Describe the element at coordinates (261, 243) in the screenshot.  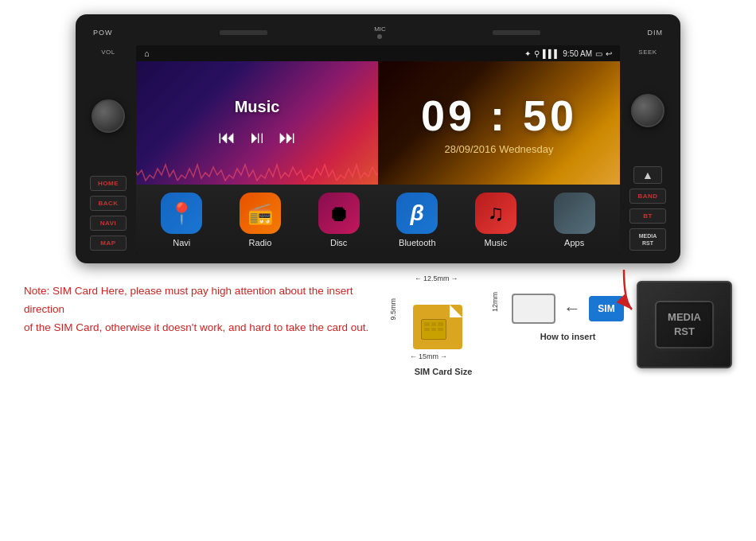
I see `radio-label: Radio` at that location.